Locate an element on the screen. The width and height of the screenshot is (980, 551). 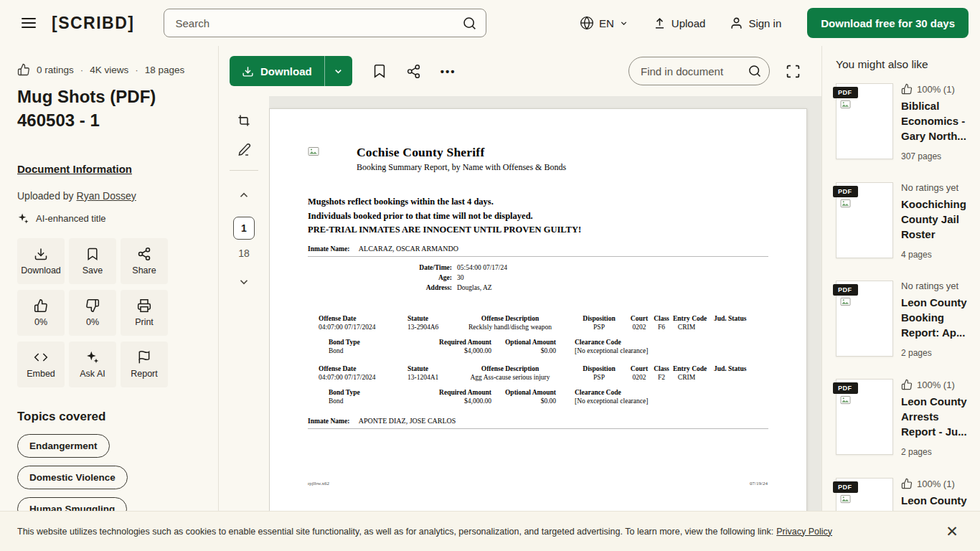
hamburger-menu-icon is located at coordinates (29, 23).